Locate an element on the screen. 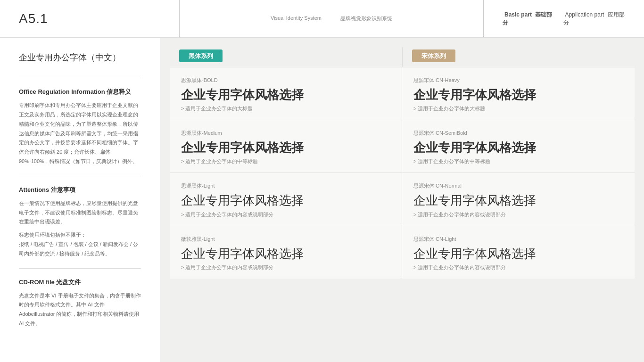 This screenshot has height=362, width=644. page-code: A5.1 is located at coordinates (99, 19).